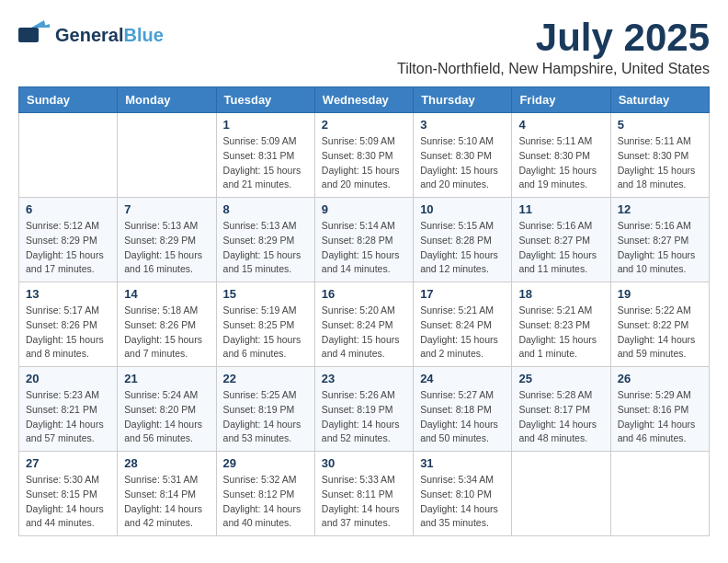 This screenshot has width=728, height=563. I want to click on calendar-cell: 11Sunrise: 5:16 AM Sunset: 8:27 PM Dayli…, so click(561, 240).